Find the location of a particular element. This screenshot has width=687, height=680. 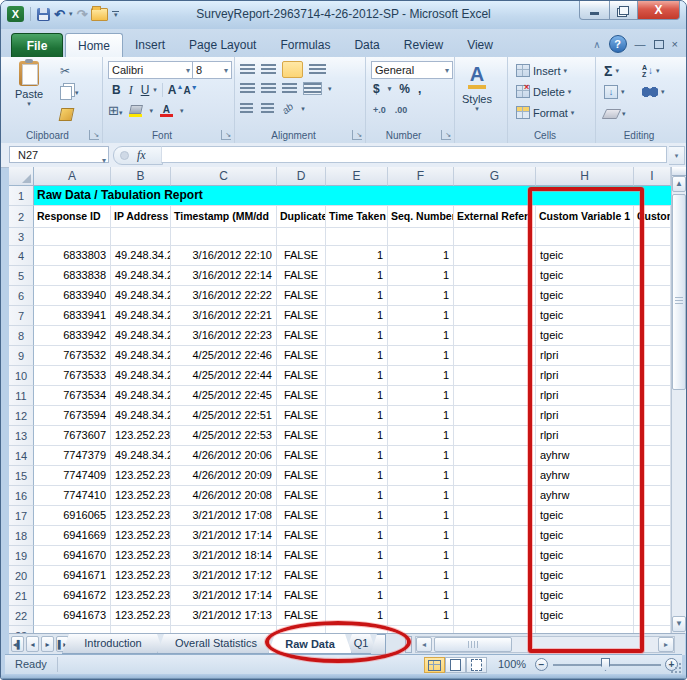

cell-F4: 1 is located at coordinates (421, 256).